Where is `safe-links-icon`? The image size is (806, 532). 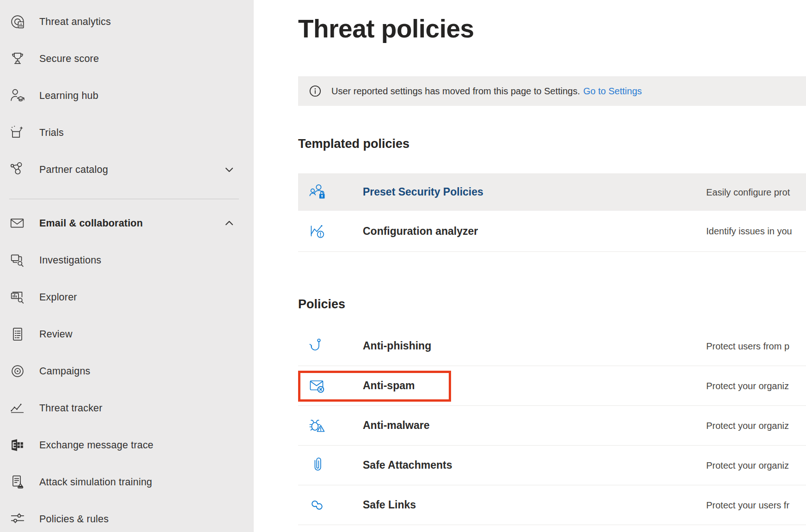
safe-links-icon is located at coordinates (318, 505).